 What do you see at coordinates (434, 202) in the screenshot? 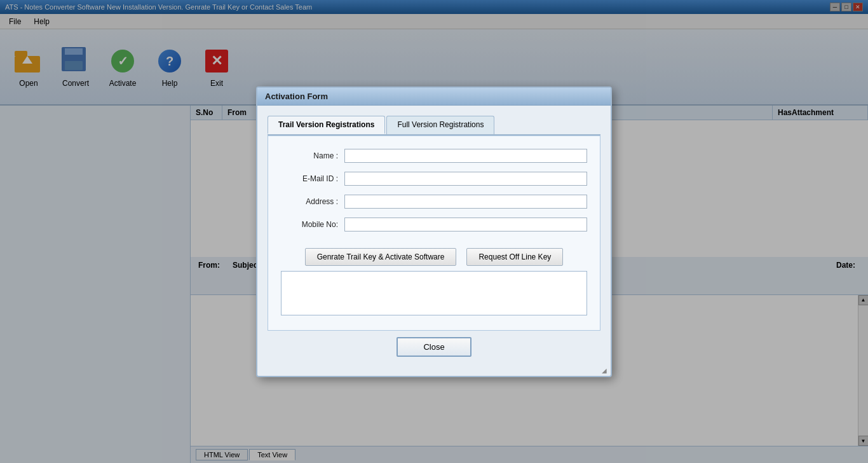
I see `address-row: Address :` at bounding box center [434, 202].